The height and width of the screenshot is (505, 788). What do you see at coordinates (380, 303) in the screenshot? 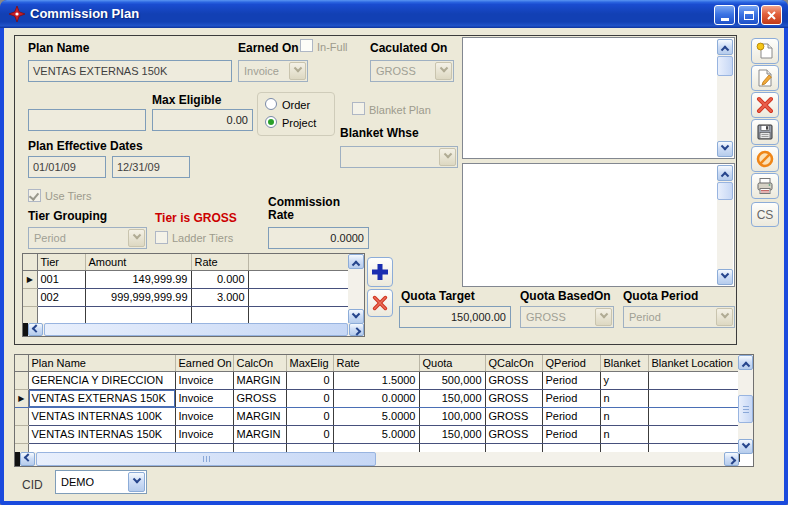
I see `delete-tier-button` at bounding box center [380, 303].